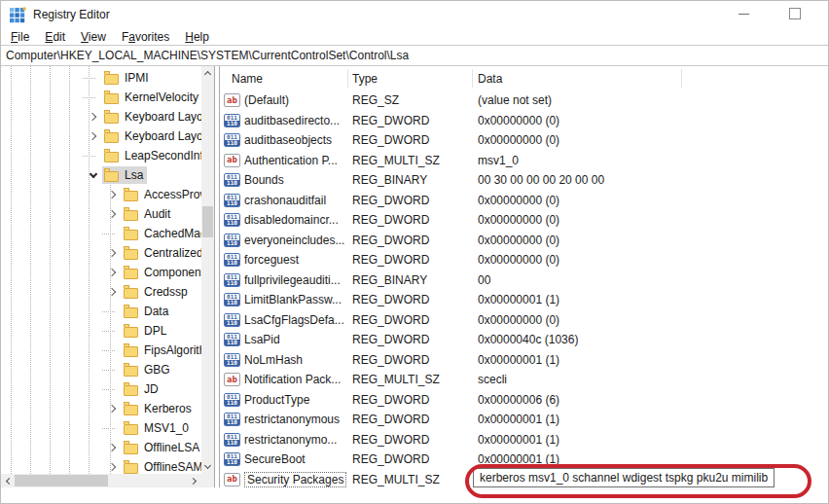 This screenshot has width=829, height=504. What do you see at coordinates (284, 78) in the screenshot?
I see `column-header-name: Name` at bounding box center [284, 78].